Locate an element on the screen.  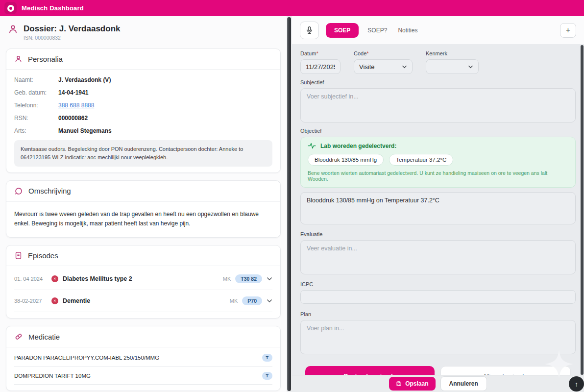
personalia-title: Personalia is located at coordinates (45, 59).